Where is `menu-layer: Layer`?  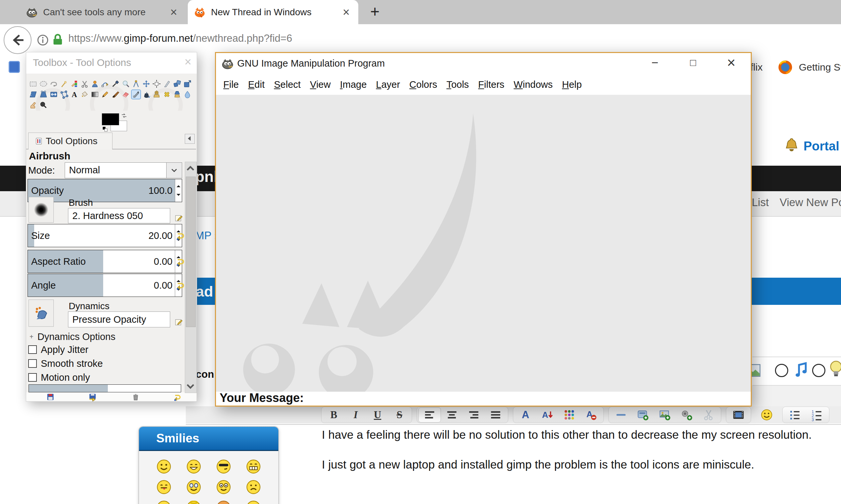
menu-layer: Layer is located at coordinates (388, 85).